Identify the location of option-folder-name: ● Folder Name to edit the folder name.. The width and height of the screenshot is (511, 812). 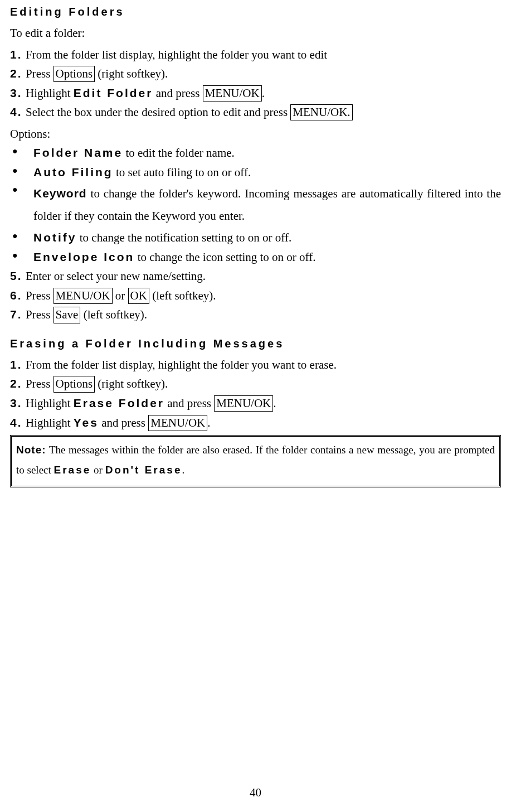
(255, 153).